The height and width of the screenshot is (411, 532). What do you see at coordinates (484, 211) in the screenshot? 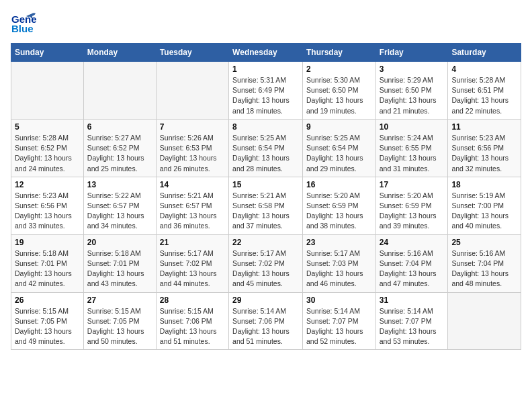
I see `day-info: Sunrise: 5:19 AMSunset: 7:00 PMDaylight:…` at bounding box center [484, 211].